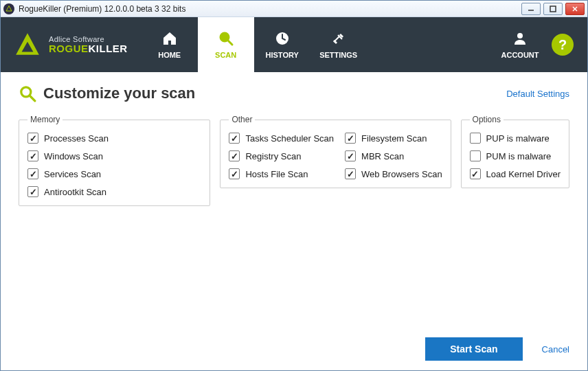 This screenshot has height=371, width=588. What do you see at coordinates (515, 174) in the screenshot?
I see `options-check-2: Load Kernel Driver` at bounding box center [515, 174].